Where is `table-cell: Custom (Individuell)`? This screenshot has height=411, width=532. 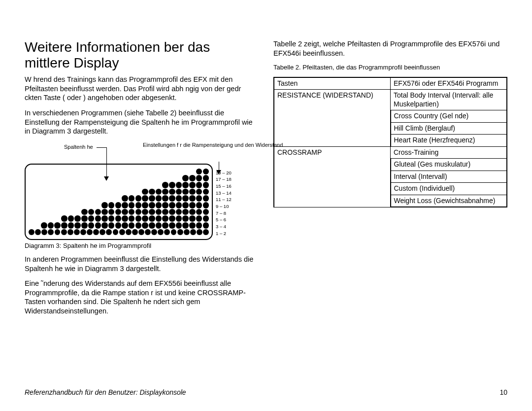 table-cell: Custom (Individuell) is located at coordinates (449, 189).